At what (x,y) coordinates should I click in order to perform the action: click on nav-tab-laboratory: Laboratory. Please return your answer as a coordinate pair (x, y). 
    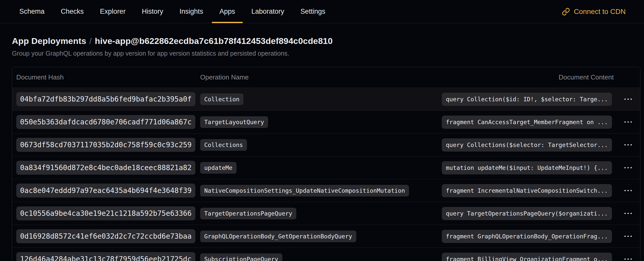
    Looking at the image, I should click on (268, 12).